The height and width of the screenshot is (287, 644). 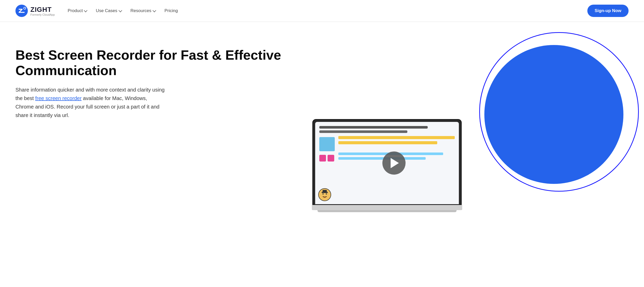 I want to click on navbar: ZIGHT Formerly CloudApp Product Use Case…, so click(x=322, y=11).